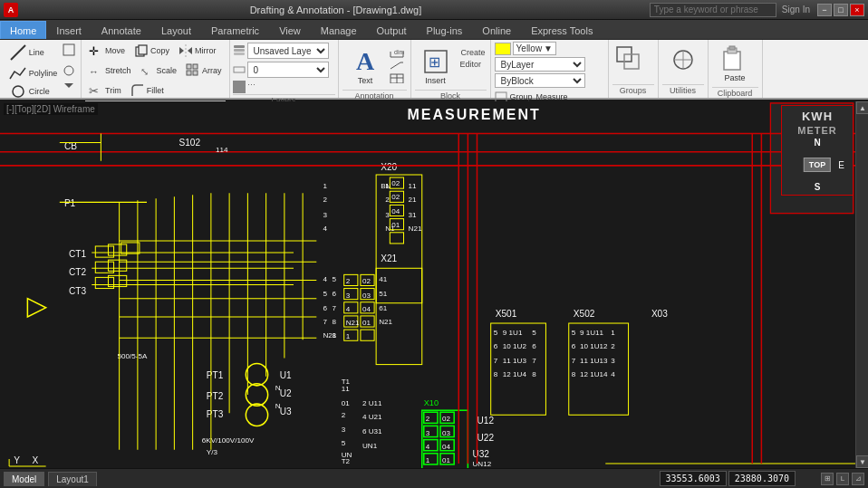 Image resolution: width=868 pixels, height=488 pixels. What do you see at coordinates (236, 30) in the screenshot?
I see `tab-parametric: Parametric` at bounding box center [236, 30].